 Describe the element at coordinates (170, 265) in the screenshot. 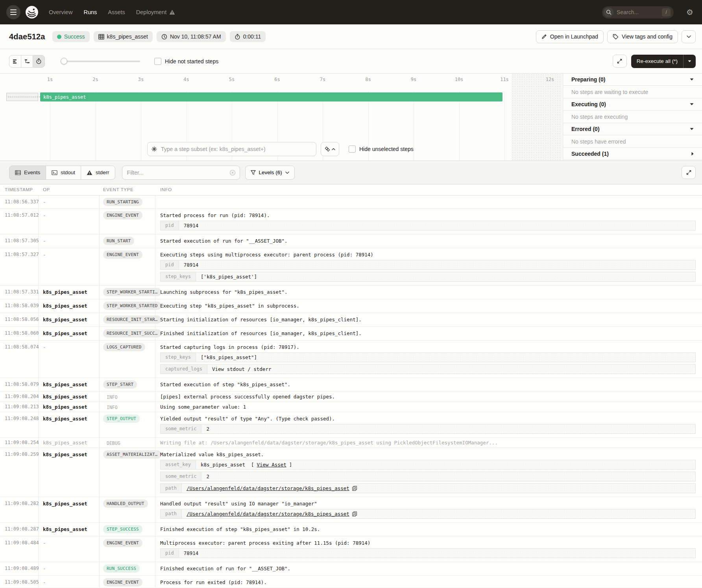

I see `metadata-key: pid` at that location.